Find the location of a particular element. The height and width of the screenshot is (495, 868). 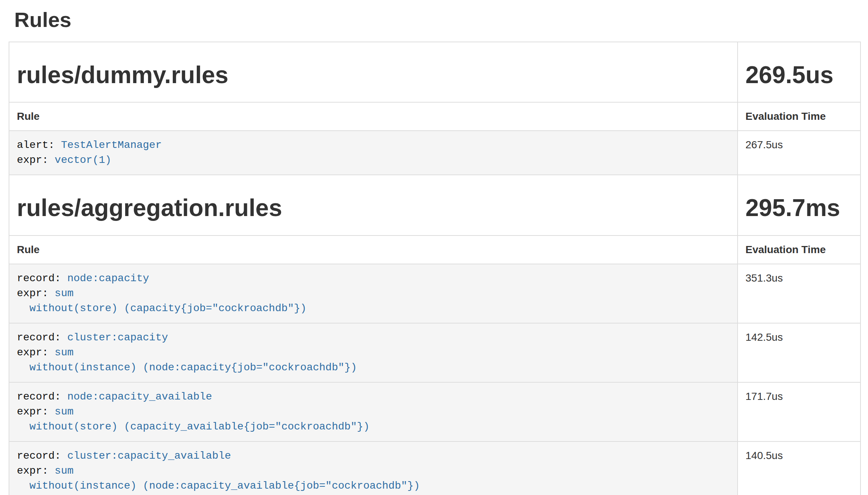

rule-group-header-row: rules/aggregation.rules 295.7ms is located at coordinates (435, 205).